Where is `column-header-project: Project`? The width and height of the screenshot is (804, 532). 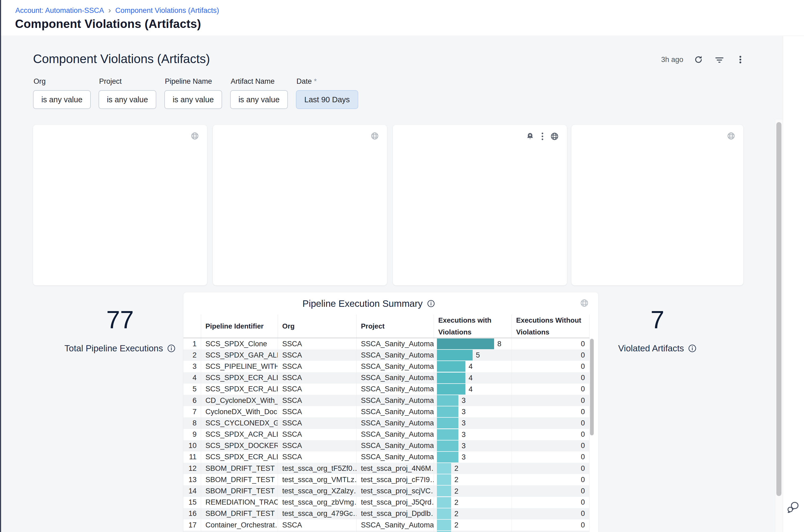
column-header-project: Project is located at coordinates (395, 326).